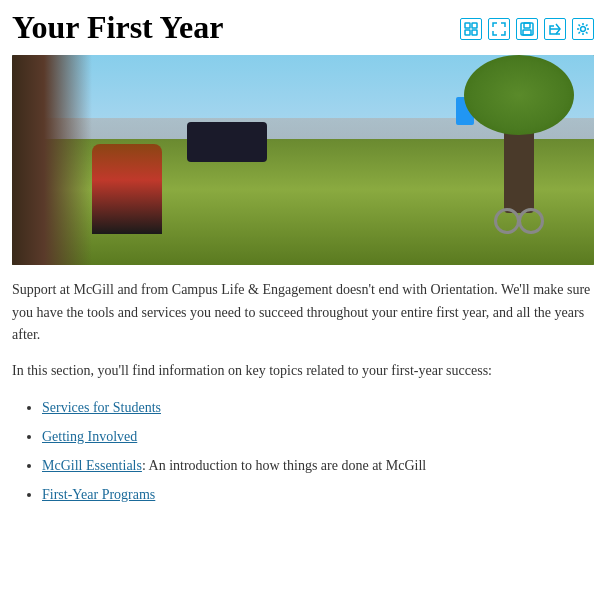 This screenshot has height=597, width=606. What do you see at coordinates (519, 214) in the screenshot?
I see `bicycle` at bounding box center [519, 214].